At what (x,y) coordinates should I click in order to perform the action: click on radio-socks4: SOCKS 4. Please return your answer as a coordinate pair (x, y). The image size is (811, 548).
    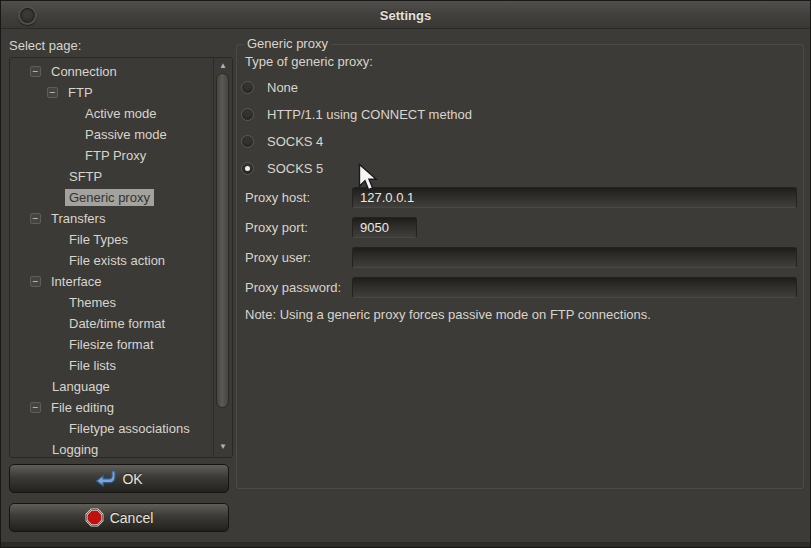
    Looking at the image, I should click on (356, 142).